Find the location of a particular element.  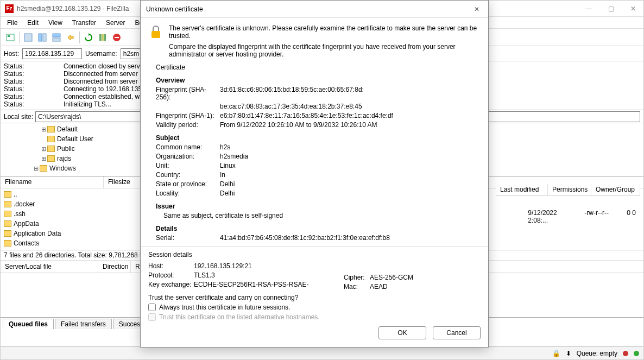

status-dot-green is located at coordinates (636, 353).